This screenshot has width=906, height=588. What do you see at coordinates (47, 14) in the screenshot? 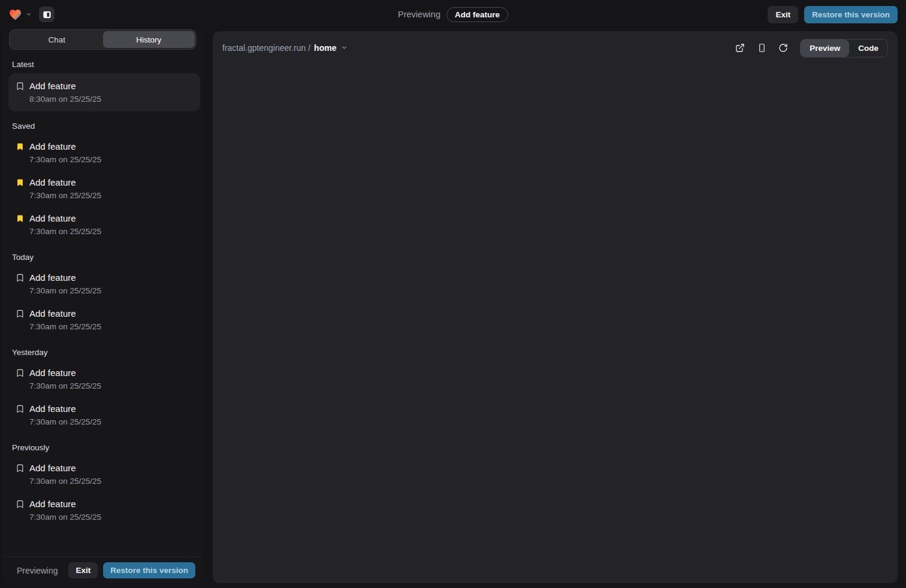
I see `sidebar-toggle-button` at bounding box center [47, 14].